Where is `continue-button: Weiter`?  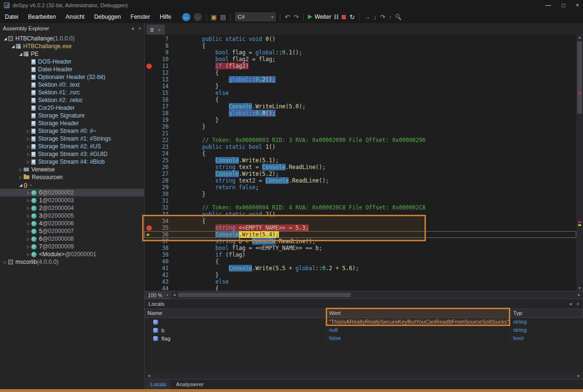
continue-button: Weiter is located at coordinates (319, 17).